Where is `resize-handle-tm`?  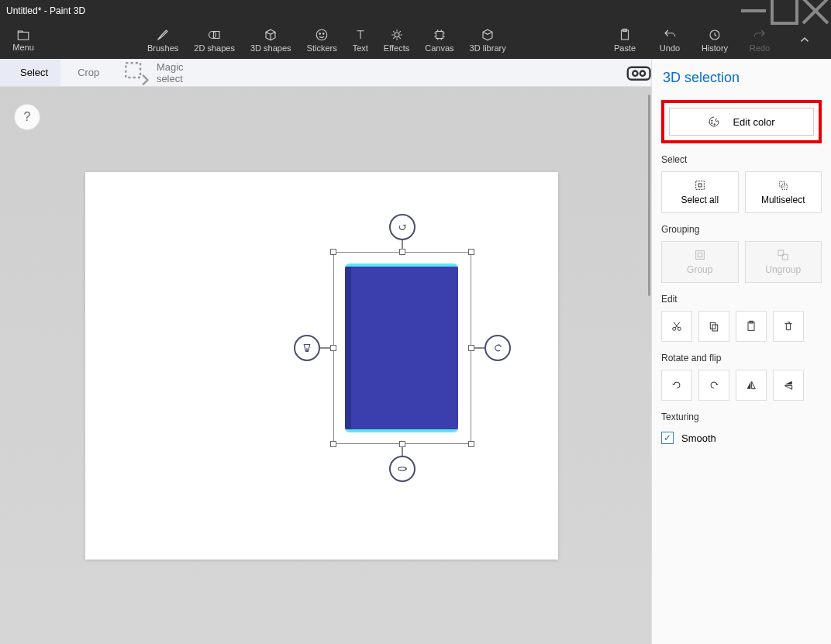
resize-handle-tm is located at coordinates (402, 252).